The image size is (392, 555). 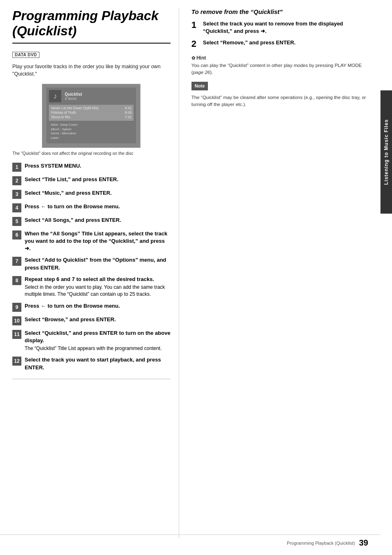 What do you see at coordinates (73, 220) in the screenshot?
I see `step-content-5: Select “All Songs,” and press ENTER.` at bounding box center [73, 220].